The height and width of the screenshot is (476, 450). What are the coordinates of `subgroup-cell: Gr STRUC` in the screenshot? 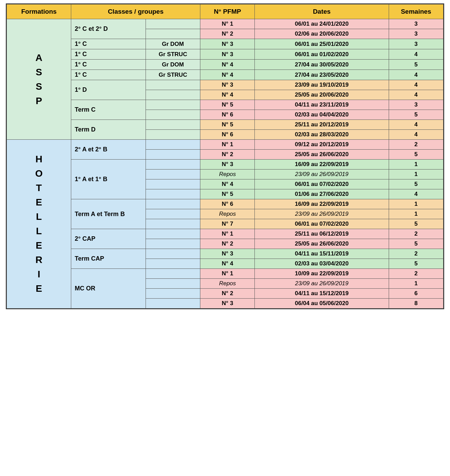 It's located at (173, 75).